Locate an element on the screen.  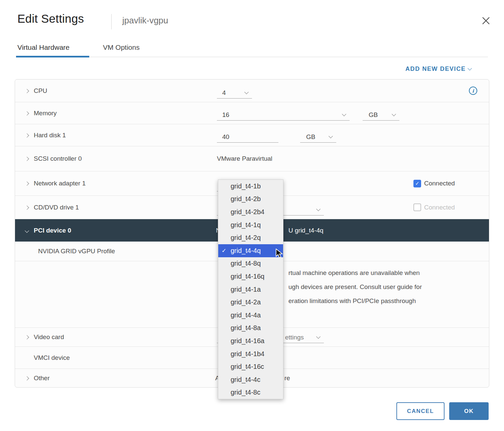
vgpu-profile-option: ✓ grid_t4-2b4 is located at coordinates (251, 212).